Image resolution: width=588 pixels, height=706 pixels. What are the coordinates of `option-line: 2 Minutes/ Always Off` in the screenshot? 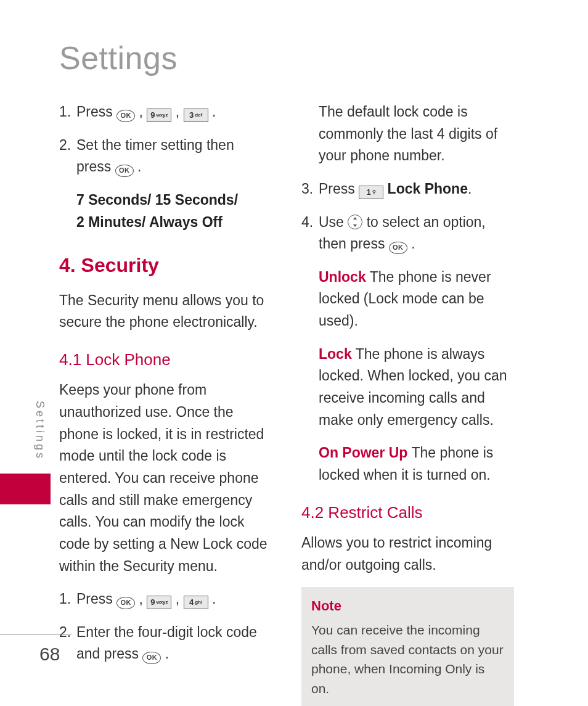 It's located at (174, 223).